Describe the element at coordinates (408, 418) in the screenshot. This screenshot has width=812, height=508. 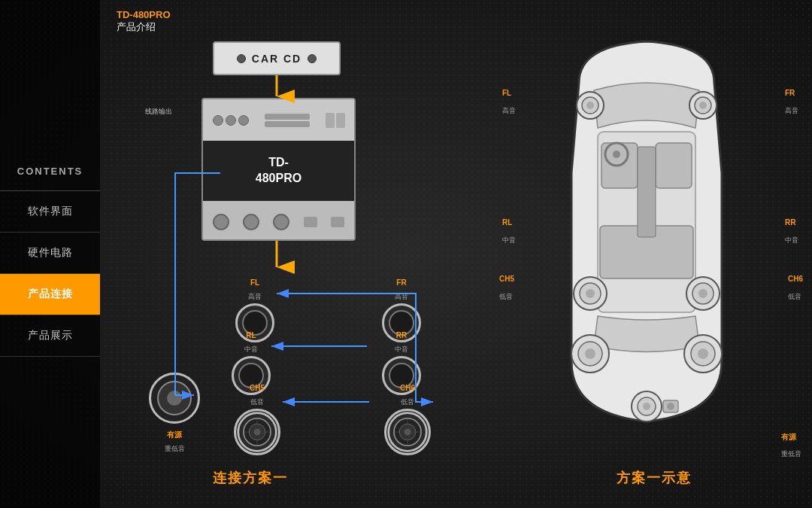
I see `ch6-speaker-group: CH6 低音` at that location.